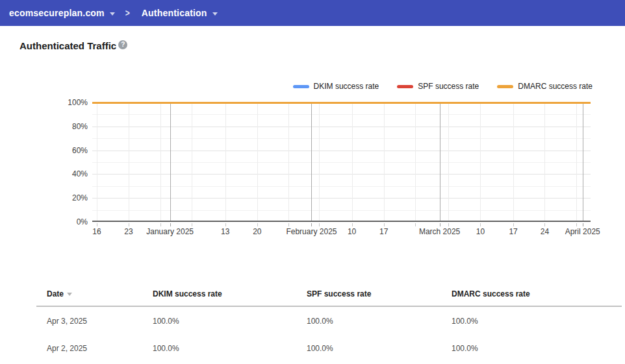 The image size is (625, 364). I want to click on legend-item: DKIM success rate, so click(337, 86).